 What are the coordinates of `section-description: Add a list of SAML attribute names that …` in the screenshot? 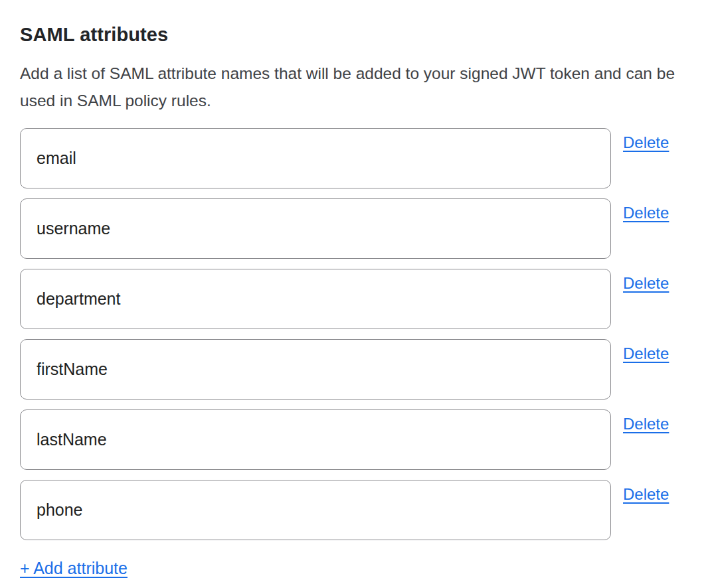 It's located at (353, 87).